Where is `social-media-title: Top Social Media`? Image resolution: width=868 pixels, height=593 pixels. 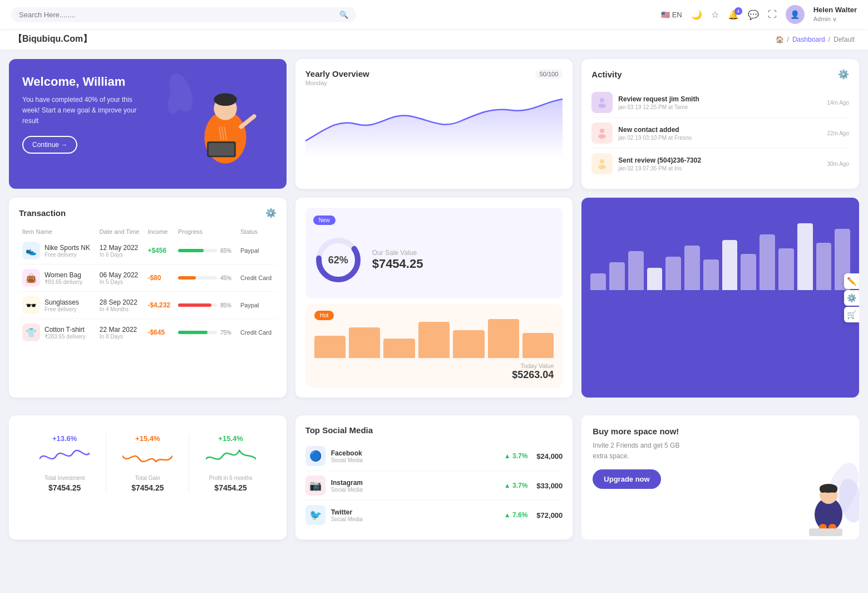 social-media-title: Top Social Media is located at coordinates (434, 430).